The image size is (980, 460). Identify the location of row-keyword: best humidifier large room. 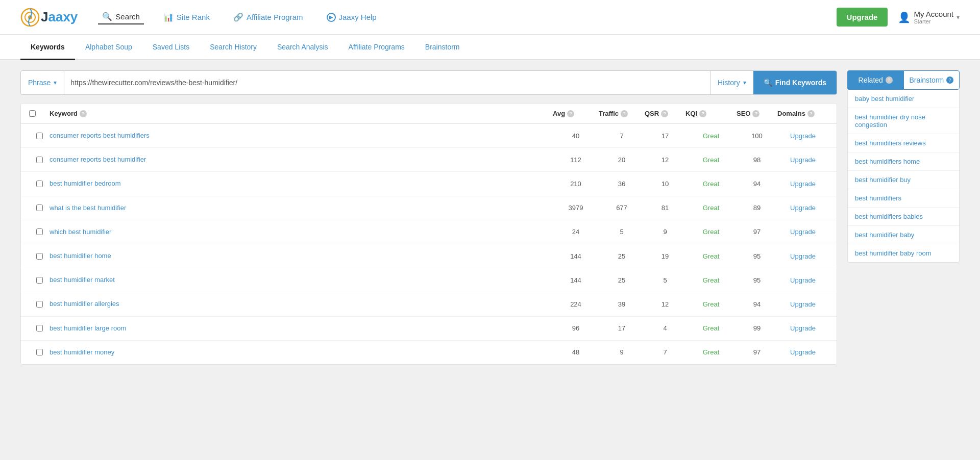
(301, 328).